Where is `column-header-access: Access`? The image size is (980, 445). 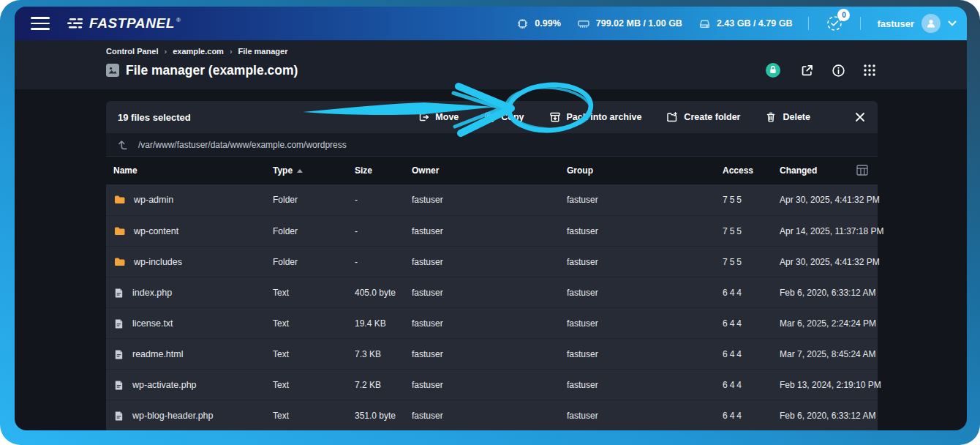
column-header-access: Access is located at coordinates (751, 171).